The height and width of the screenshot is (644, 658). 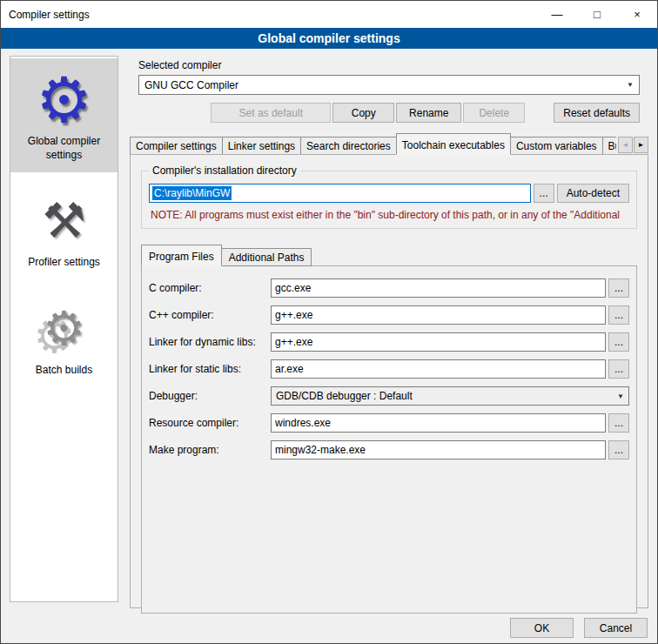 I want to click on debugger-select: GDB/CDB debugger : Default▼, so click(x=450, y=396).